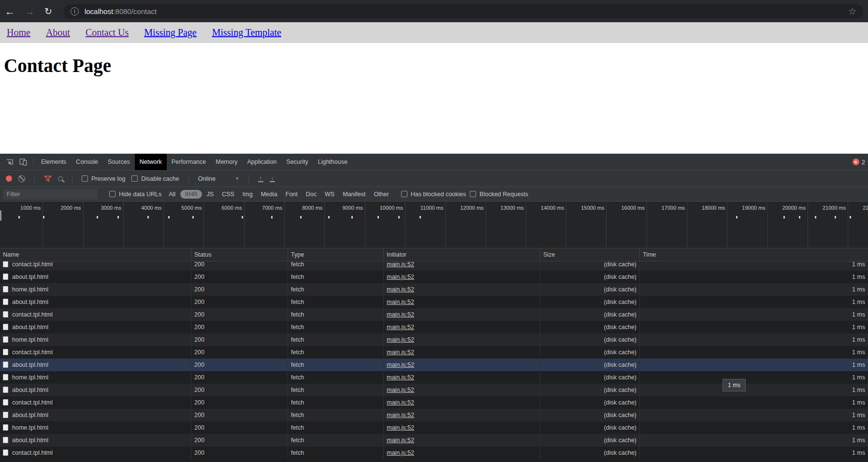  I want to click on resource-type-filter: JS, so click(211, 194).